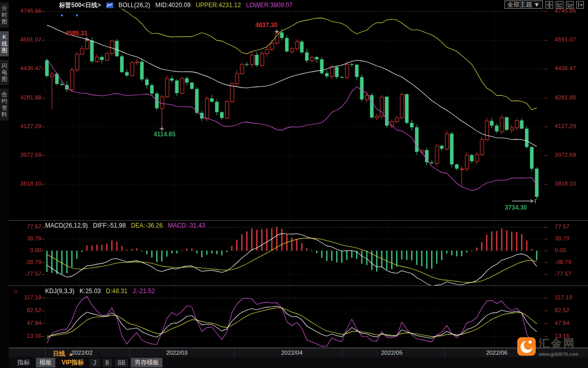 The height and width of the screenshot is (368, 588). What do you see at coordinates (4, 44) in the screenshot?
I see `sidebar-tab-2: K线图` at bounding box center [4, 44].